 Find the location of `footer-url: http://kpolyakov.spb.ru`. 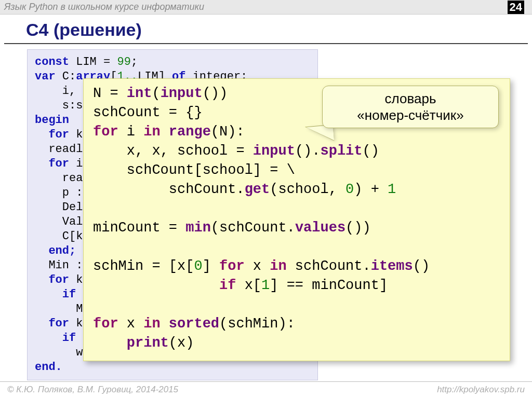

footer-url: http://kpolyakov.spb.ru is located at coordinates (481, 390).